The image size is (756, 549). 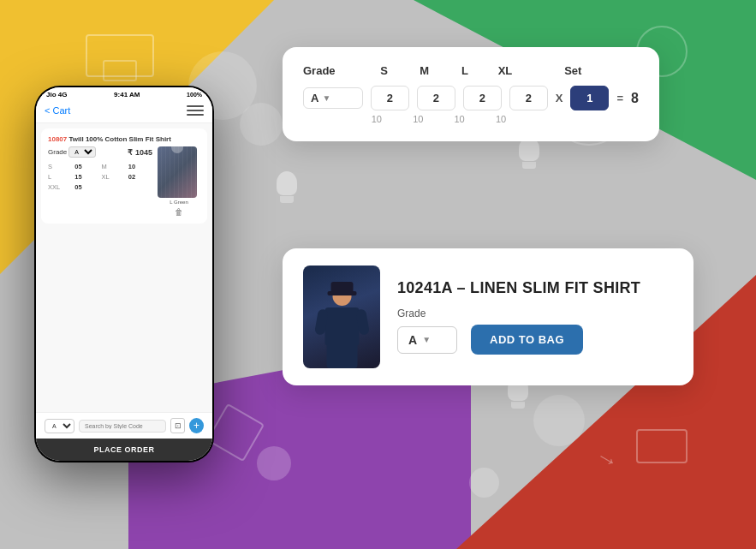 I want to click on add-button: +, so click(x=197, y=426).